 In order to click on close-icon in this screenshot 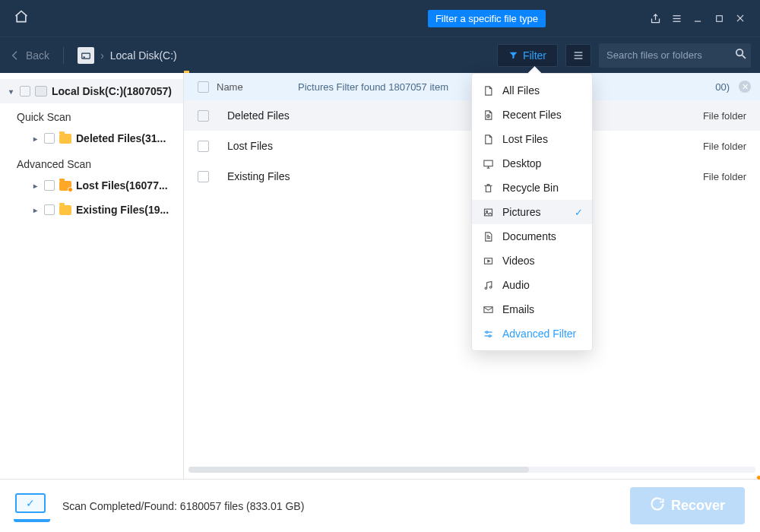, I will do `click(740, 18)`.